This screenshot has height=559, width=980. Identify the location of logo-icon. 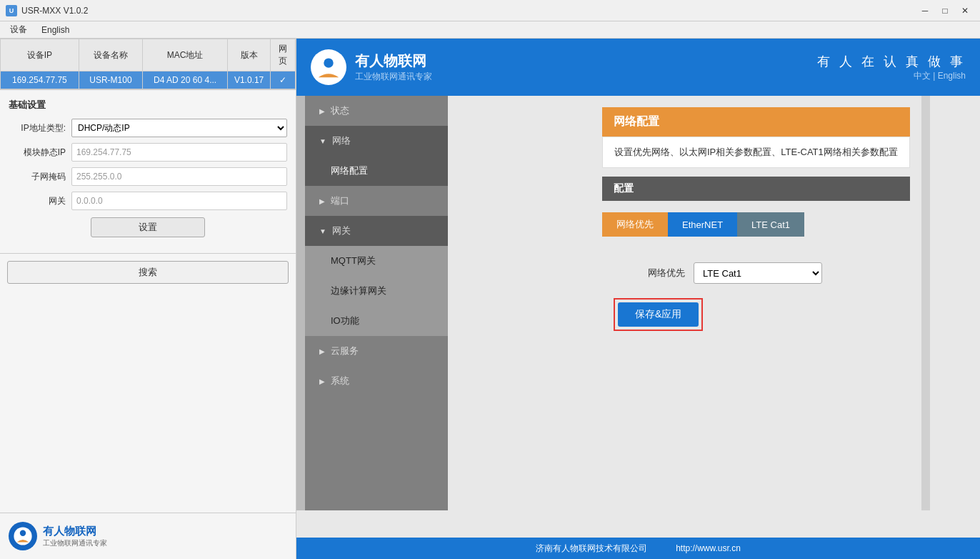
(23, 536).